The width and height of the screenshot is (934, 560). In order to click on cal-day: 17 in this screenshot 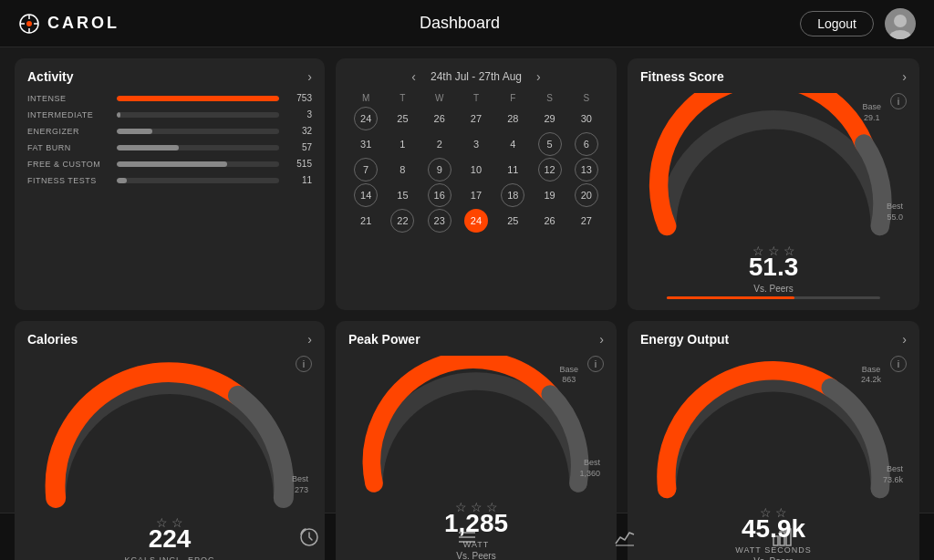, I will do `click(476, 195)`.